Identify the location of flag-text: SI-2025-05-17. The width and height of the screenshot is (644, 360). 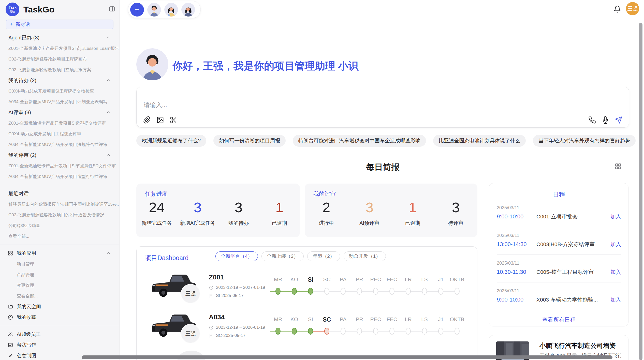
(230, 296).